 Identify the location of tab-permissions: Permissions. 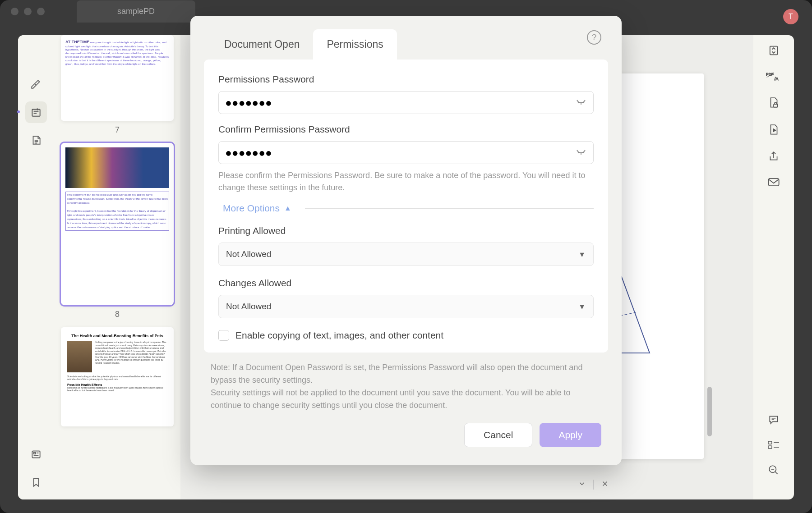
(355, 44).